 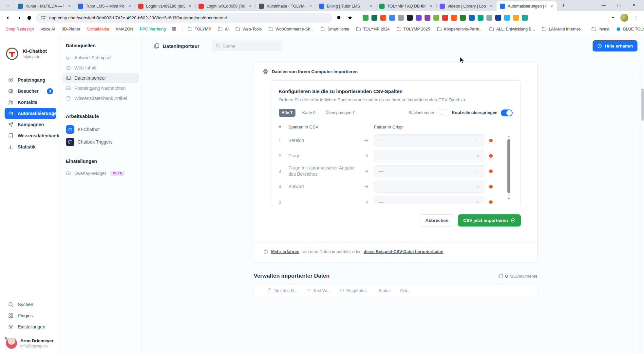 I want to click on bookmark-item: BLUE TOLYMP - Pixe..., so click(x=629, y=29).